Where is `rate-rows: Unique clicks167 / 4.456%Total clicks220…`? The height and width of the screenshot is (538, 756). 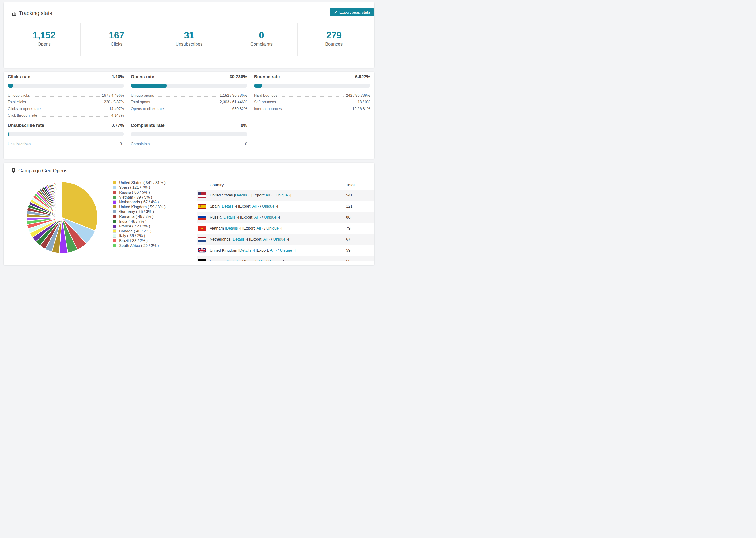 rate-rows: Unique clicks167 / 4.456%Total clicks220… is located at coordinates (66, 104).